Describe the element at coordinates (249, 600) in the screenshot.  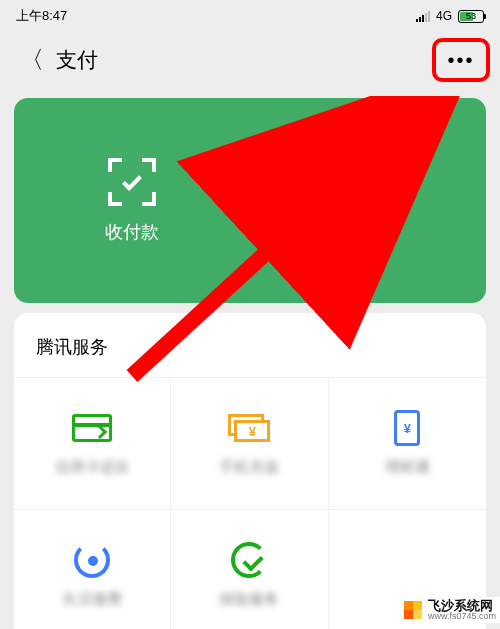
I see `service-label: 保险服务` at that location.